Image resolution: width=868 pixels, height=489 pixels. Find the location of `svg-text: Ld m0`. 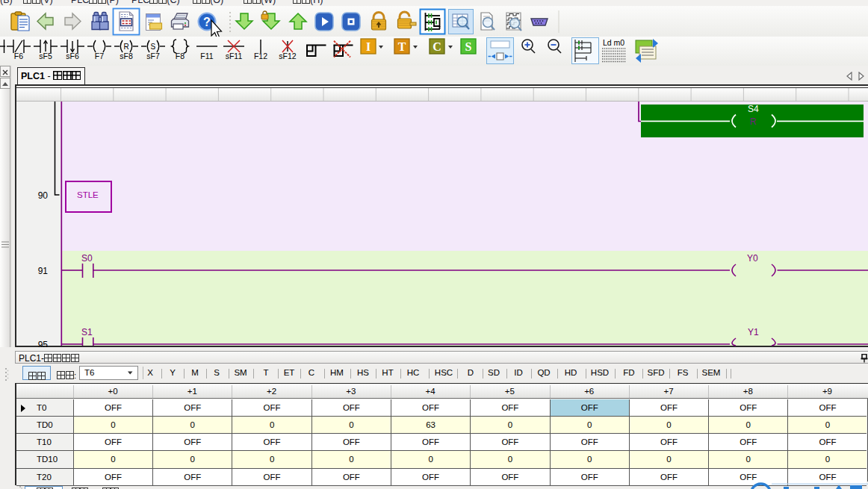

svg-text: Ld m0 is located at coordinates (614, 43).